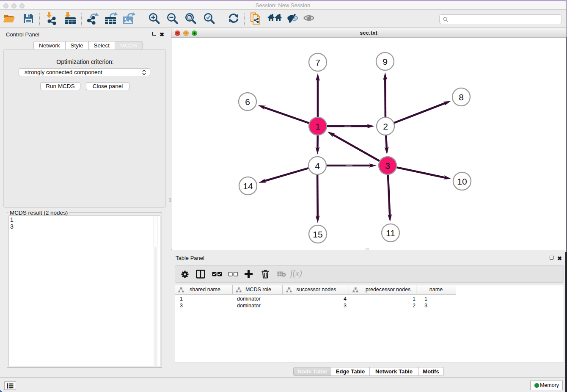 This screenshot has height=392, width=567. What do you see at coordinates (248, 102) in the screenshot?
I see `svg-text: 6` at bounding box center [248, 102].